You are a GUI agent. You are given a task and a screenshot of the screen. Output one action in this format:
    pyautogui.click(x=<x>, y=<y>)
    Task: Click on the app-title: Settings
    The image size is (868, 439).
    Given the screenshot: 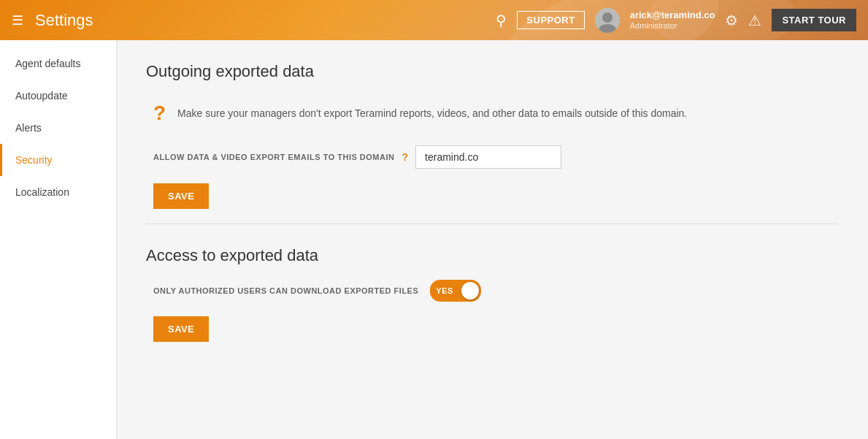 What is the action you would take?
    pyautogui.click(x=266, y=20)
    